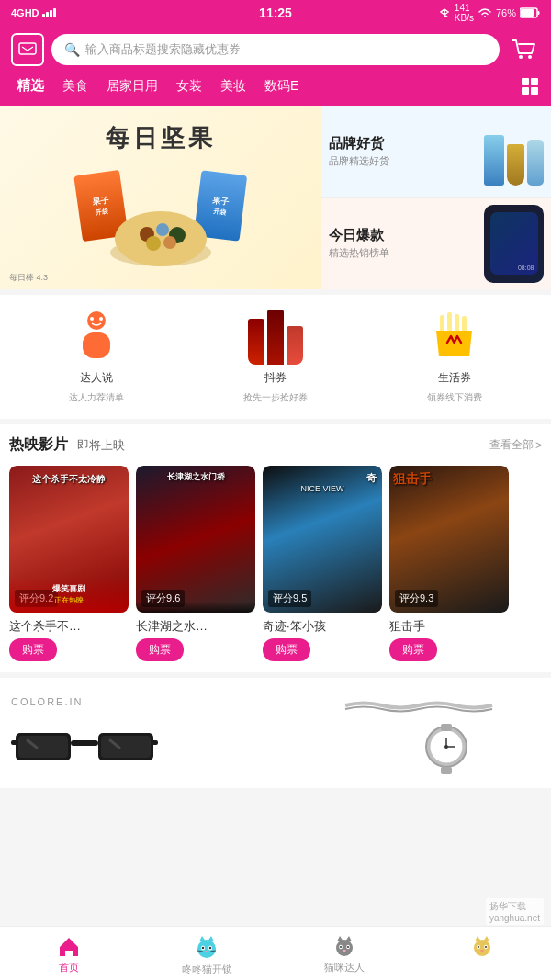  What do you see at coordinates (69, 626) in the screenshot?
I see `movie-title-1: 这个杀手不…` at bounding box center [69, 626].